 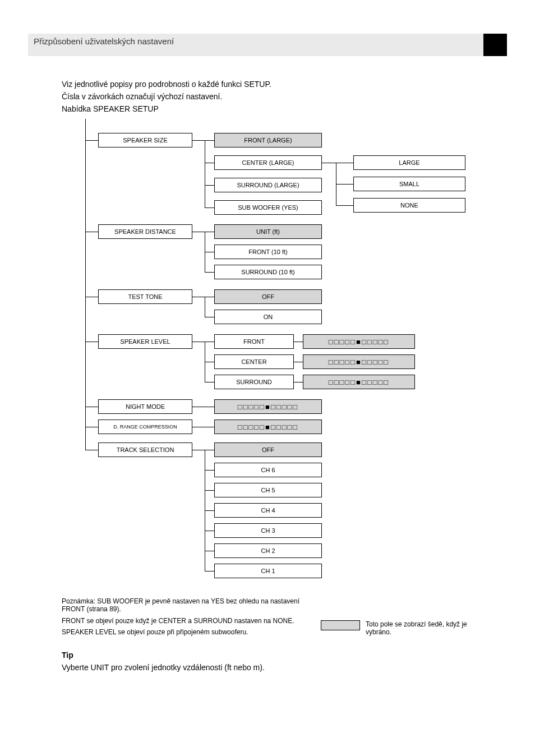 I want to click on item-level-surround: SURROUND, so click(x=254, y=382).